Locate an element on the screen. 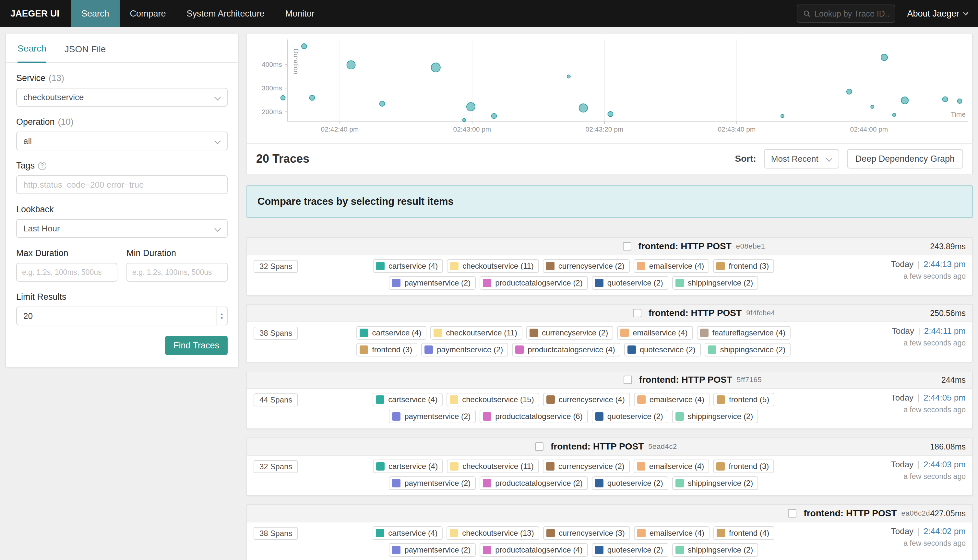 This screenshot has height=560, width=978. trace-card-body: 38 Spanscartservice (4)checkoutservice (… is located at coordinates (609, 342).